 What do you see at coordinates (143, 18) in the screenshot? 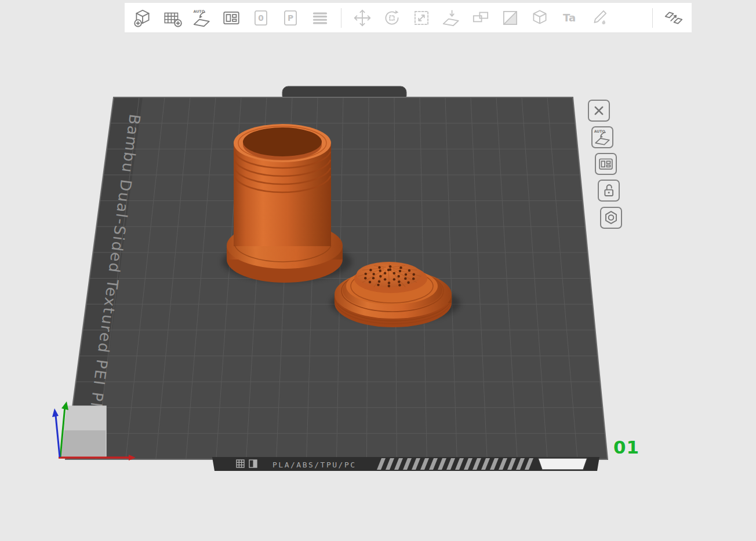
I see `add-object-button` at bounding box center [143, 18].